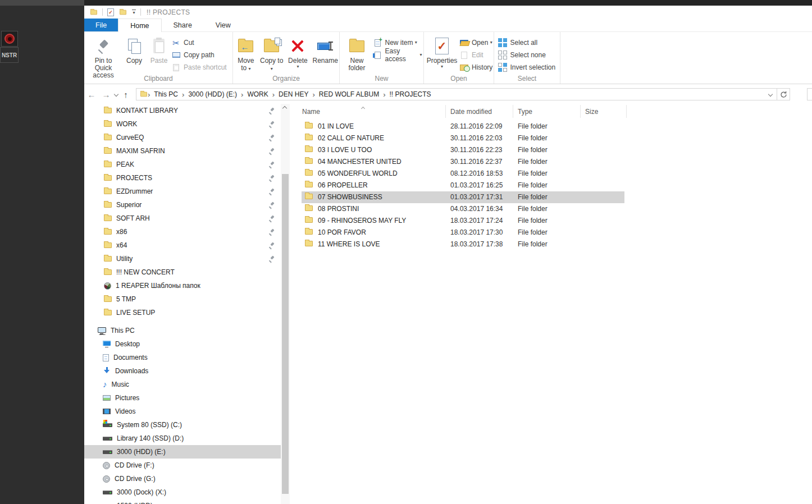 The image size is (812, 504). Describe the element at coordinates (311, 112) in the screenshot. I see `column-header-name: Name` at that location.